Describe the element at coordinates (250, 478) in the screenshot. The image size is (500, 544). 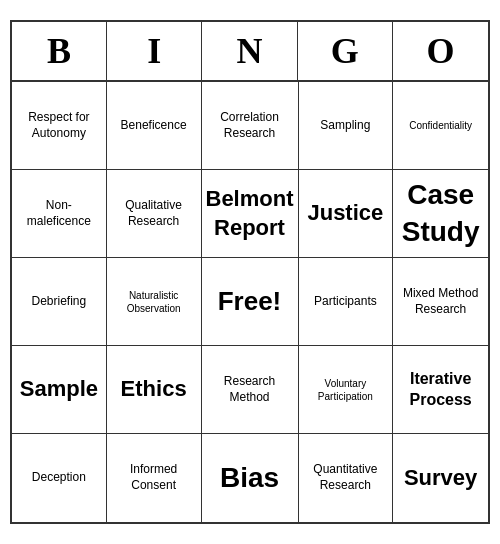
I see `bingo-cell-22: Bias` at that location.